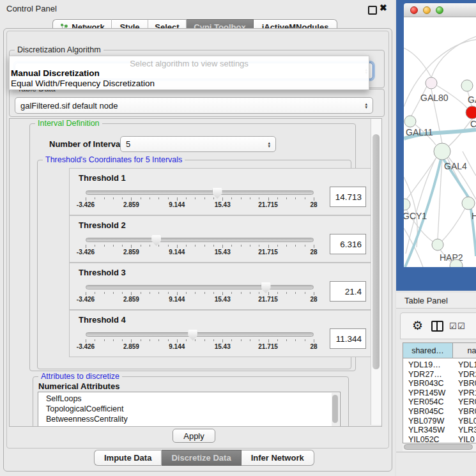 This screenshot has width=476, height=476. What do you see at coordinates (87, 419) in the screenshot?
I see `attribute-list-item: BetweennessCentrality` at bounding box center [87, 419].